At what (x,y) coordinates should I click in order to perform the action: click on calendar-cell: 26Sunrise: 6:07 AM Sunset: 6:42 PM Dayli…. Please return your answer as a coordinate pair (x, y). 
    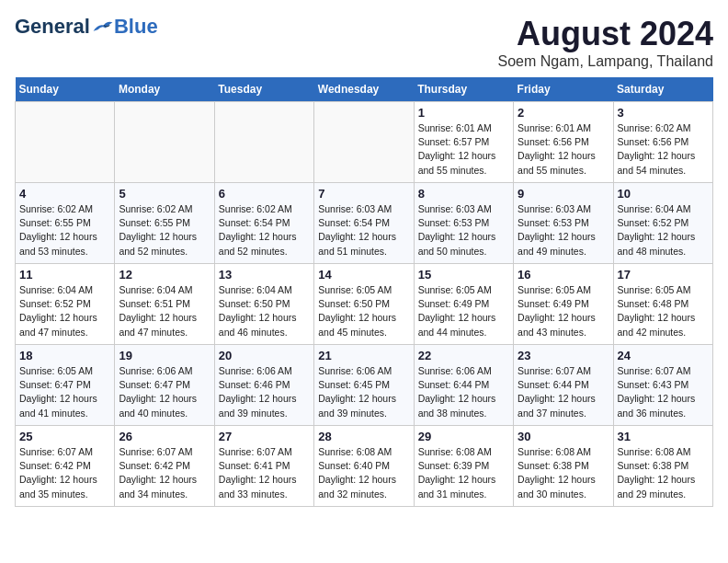
    Looking at the image, I should click on (165, 466).